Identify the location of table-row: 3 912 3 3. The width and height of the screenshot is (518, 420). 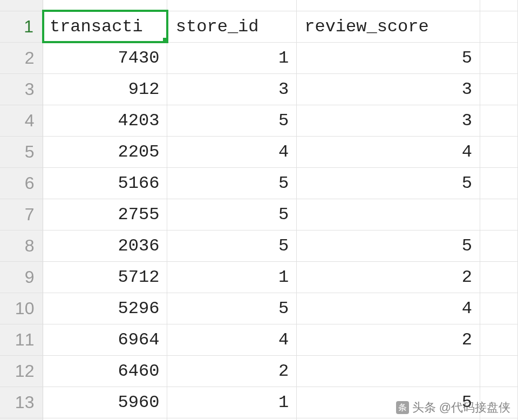
(259, 89).